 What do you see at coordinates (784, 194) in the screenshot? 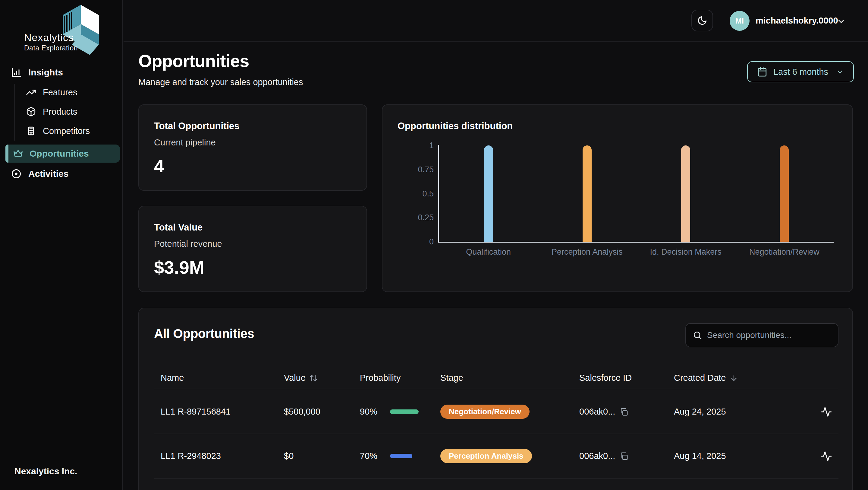
I see `bar-negotiation-review` at bounding box center [784, 194].